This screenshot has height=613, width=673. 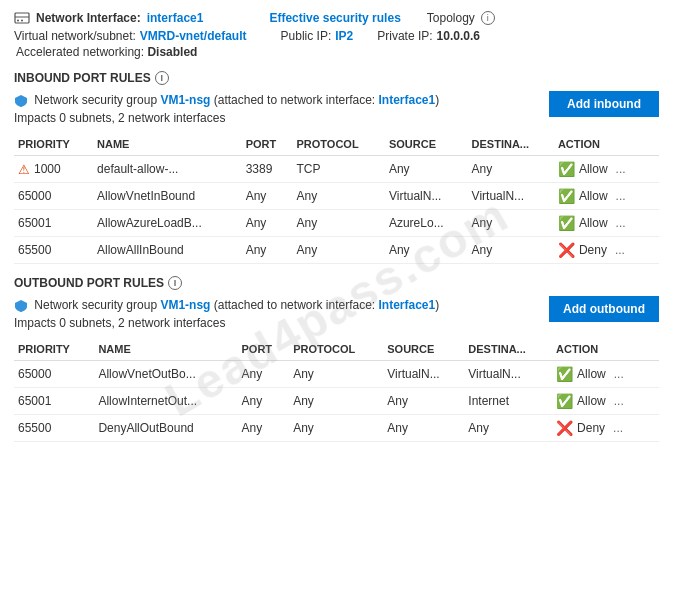 What do you see at coordinates (120, 323) in the screenshot?
I see `outbound-impacts: Impacts 0 subnets, 2 network interfaces` at bounding box center [120, 323].